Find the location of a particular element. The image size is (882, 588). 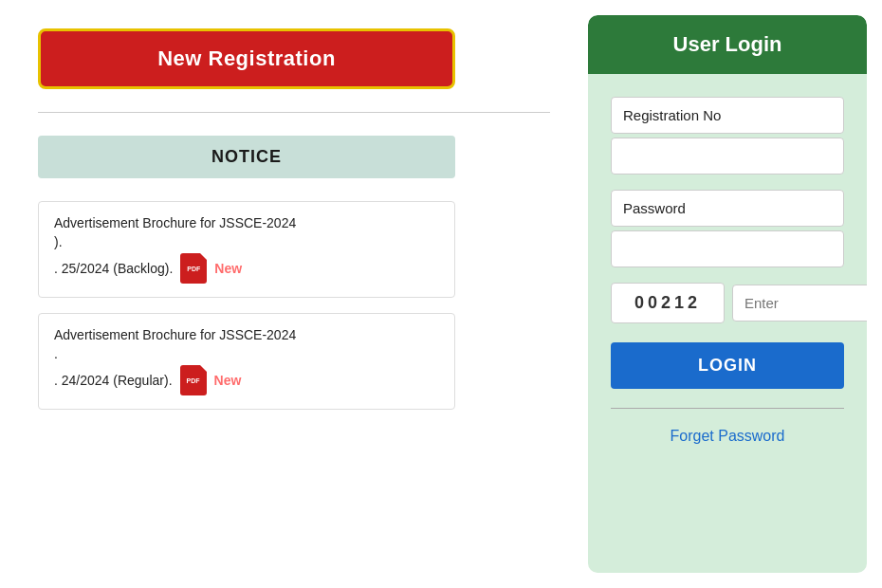

reg-no-input is located at coordinates (727, 156).